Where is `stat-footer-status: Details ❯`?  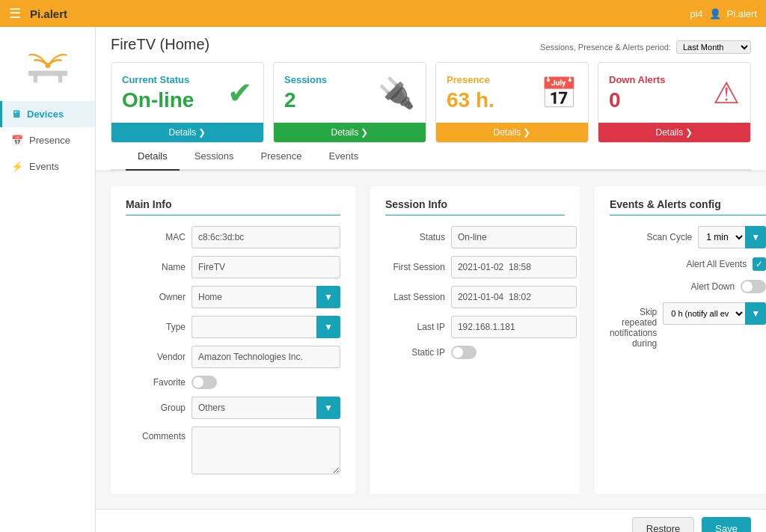 stat-footer-status: Details ❯ is located at coordinates (187, 132).